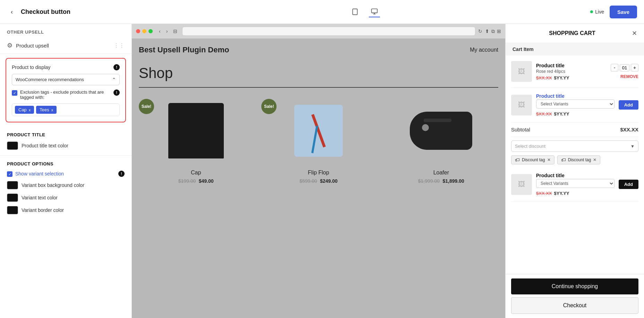  Describe the element at coordinates (46, 110) in the screenshot. I see `tag-tees: Tees x` at that location.